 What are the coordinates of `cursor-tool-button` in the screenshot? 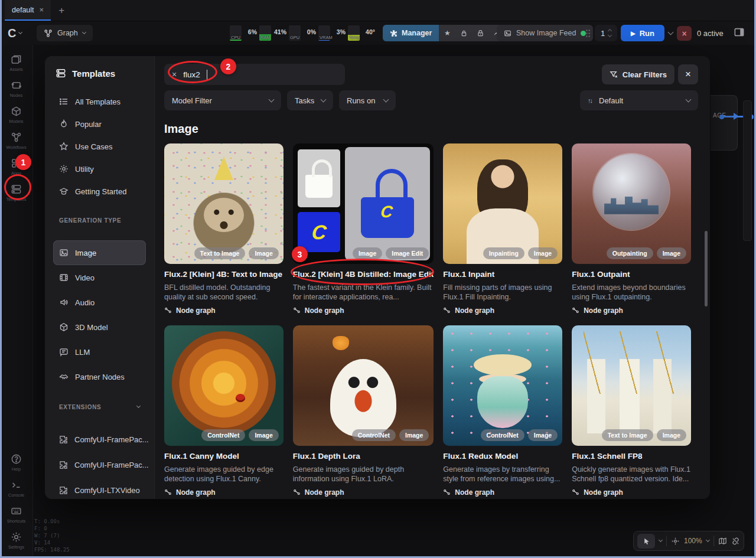 It's located at (646, 541).